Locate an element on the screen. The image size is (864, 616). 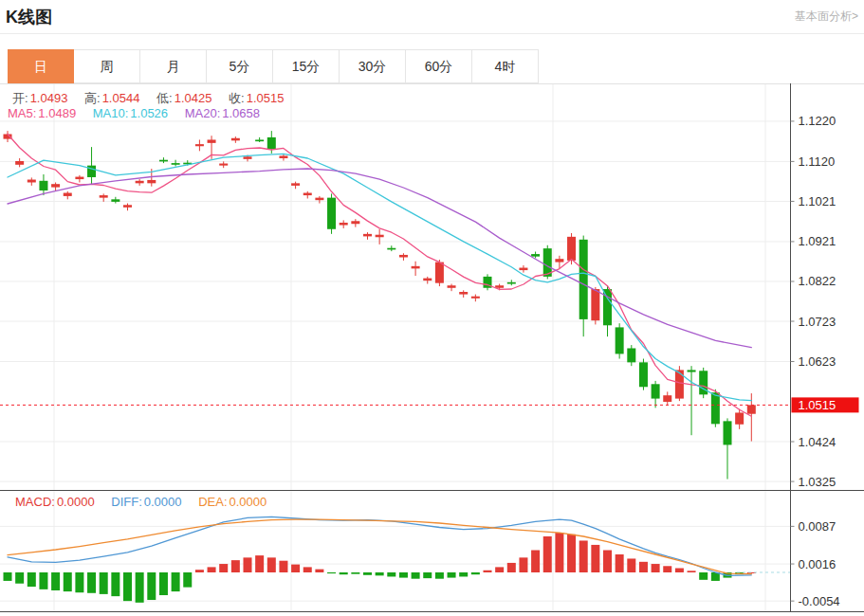
page-header: K线图 基本面分析> is located at coordinates (432, 17).